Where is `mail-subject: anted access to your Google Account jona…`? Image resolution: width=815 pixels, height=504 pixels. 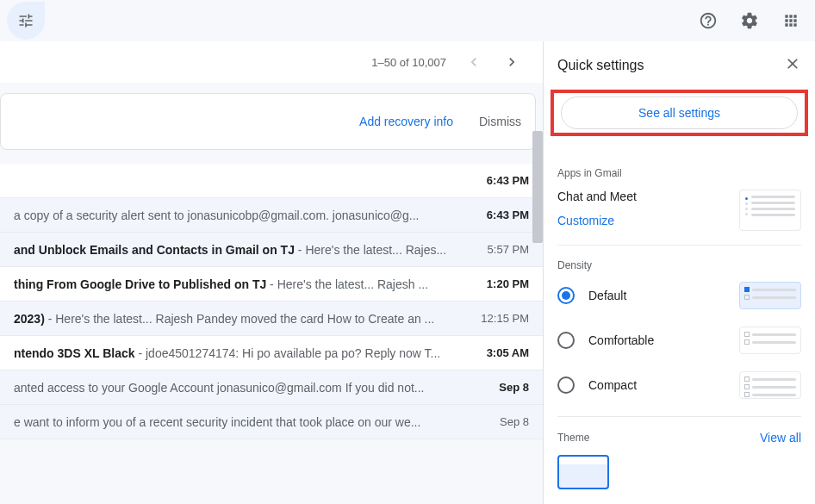 mail-subject: anted access to your Google Account jona… is located at coordinates (250, 388).